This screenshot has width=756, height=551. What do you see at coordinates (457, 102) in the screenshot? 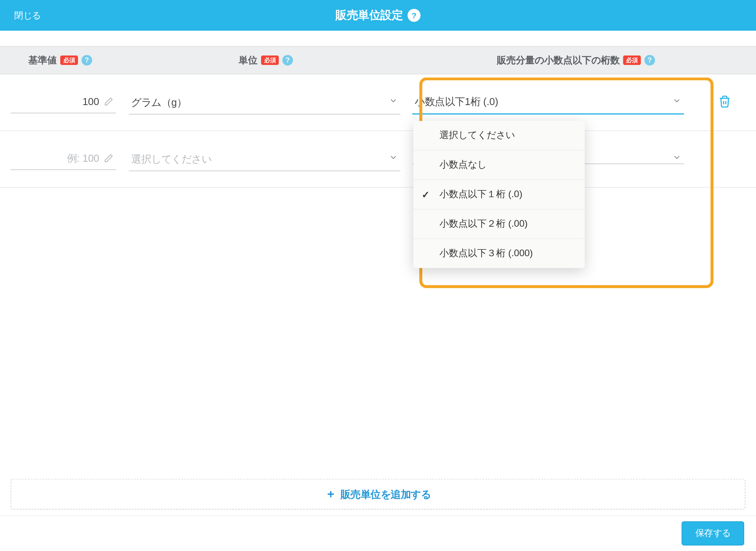
I see `decimals-select-value: 小数点以下1桁 (.0)` at bounding box center [457, 102].